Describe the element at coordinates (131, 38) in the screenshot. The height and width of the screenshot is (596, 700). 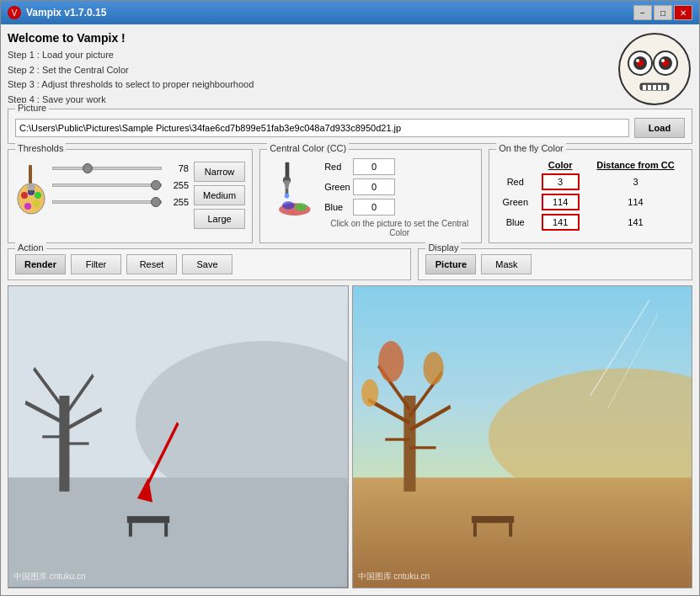
I see `welcome-heading: Welcome to Vampix !` at that location.